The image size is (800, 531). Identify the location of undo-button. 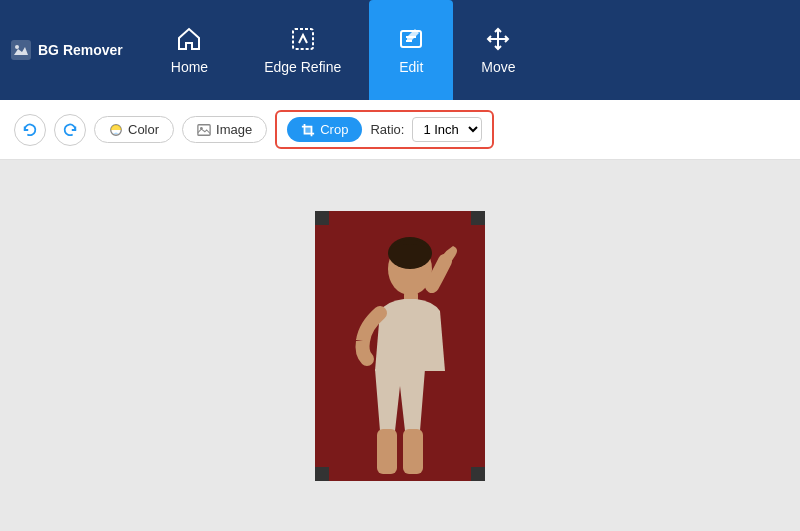
(30, 130).